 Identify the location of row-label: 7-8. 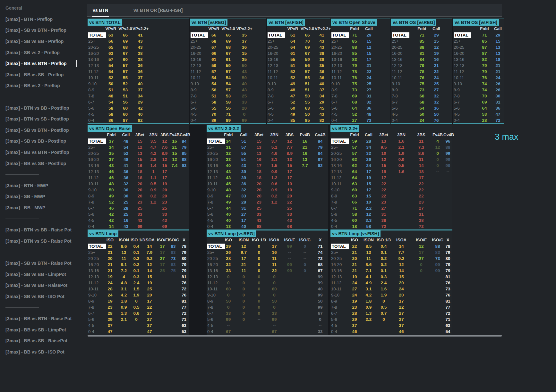
(465, 96).